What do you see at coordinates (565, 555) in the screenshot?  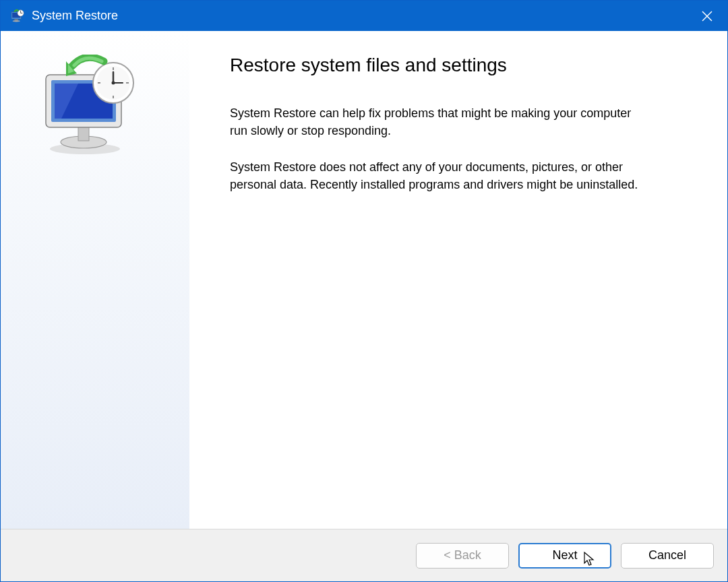 I see `next-button-label: Next` at bounding box center [565, 555].